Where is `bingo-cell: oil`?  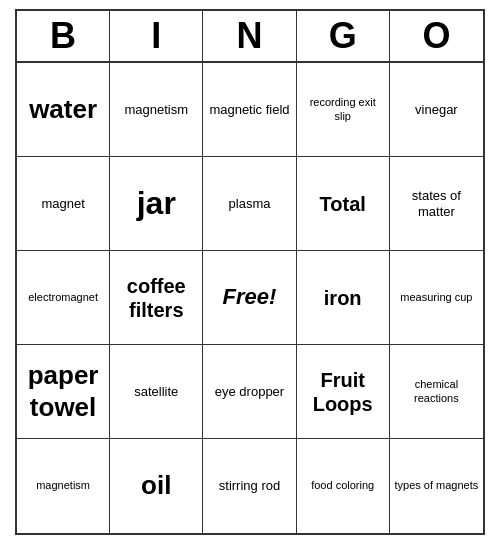 bingo-cell: oil is located at coordinates (156, 486).